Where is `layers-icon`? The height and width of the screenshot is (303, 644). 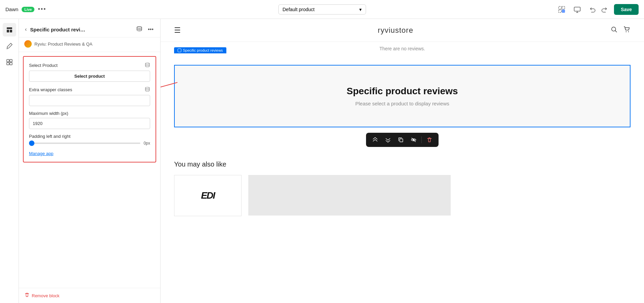 layers-icon is located at coordinates (139, 29).